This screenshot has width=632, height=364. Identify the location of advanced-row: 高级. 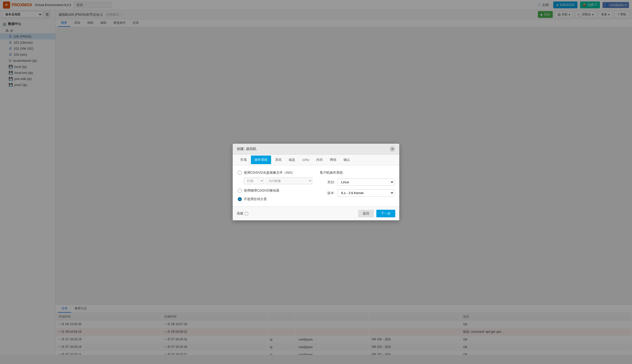
(242, 214).